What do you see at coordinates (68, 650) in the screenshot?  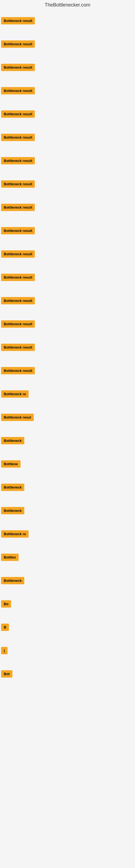 I see `bottleneck-row-28: |` at bounding box center [68, 650].